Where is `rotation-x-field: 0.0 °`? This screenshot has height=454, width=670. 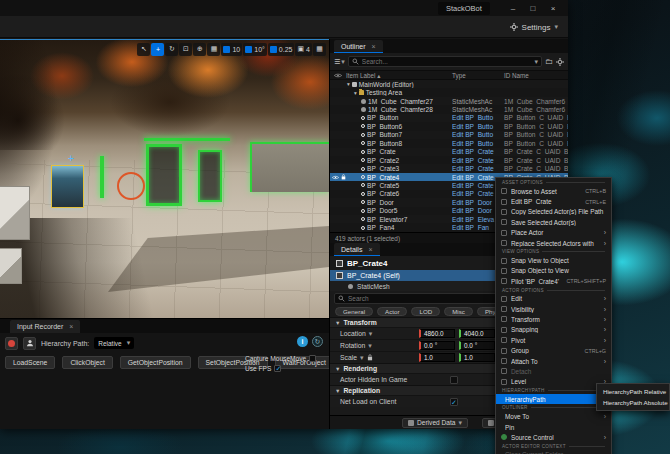 rotation-x-field: 0.0 ° is located at coordinates (437, 346).